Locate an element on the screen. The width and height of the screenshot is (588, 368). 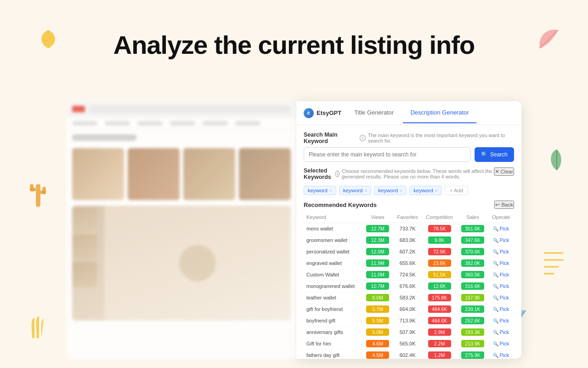
kw-views: 5.0M is located at coordinates (378, 332).